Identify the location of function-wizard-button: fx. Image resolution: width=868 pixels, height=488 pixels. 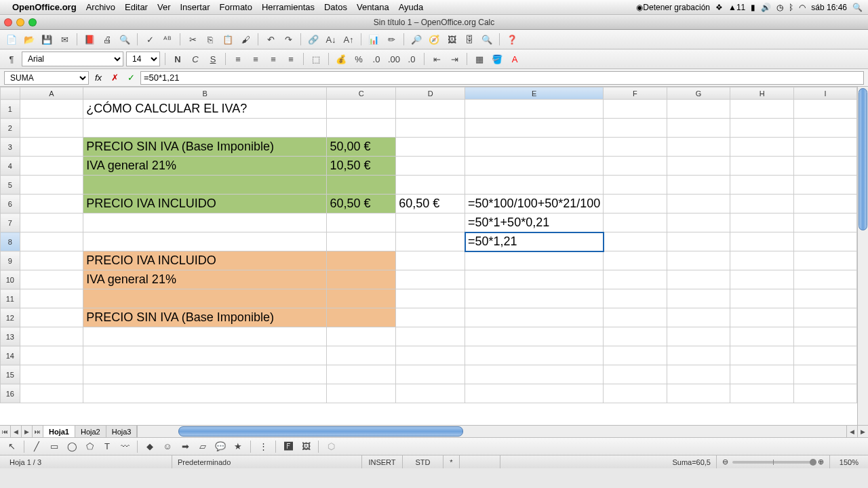
(98, 78).